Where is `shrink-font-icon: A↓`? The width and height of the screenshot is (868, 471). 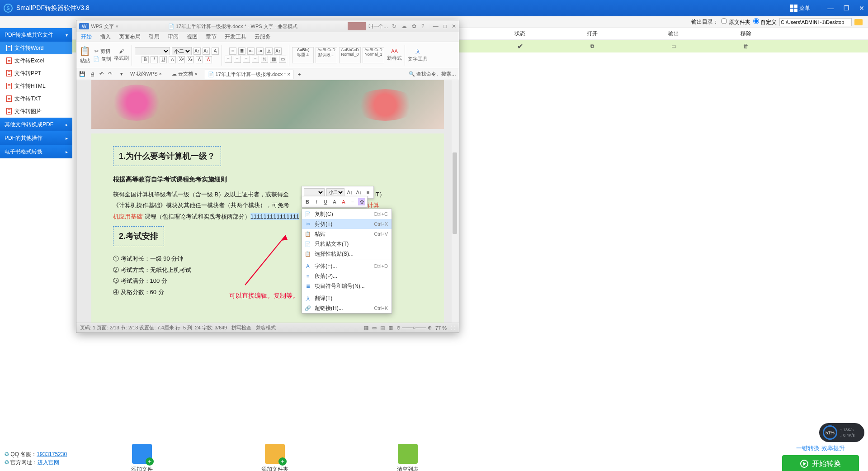
shrink-font-icon: A↓ is located at coordinates (206, 51).